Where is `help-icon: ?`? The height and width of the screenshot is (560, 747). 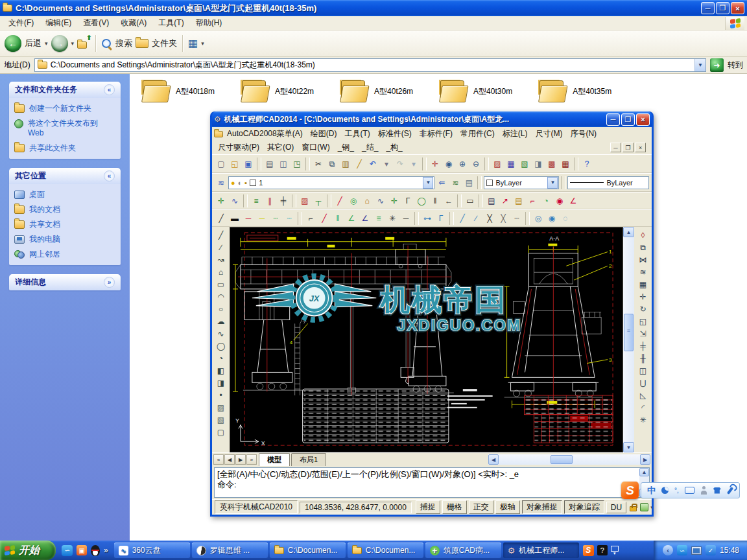
help-icon: ? is located at coordinates (587, 164).